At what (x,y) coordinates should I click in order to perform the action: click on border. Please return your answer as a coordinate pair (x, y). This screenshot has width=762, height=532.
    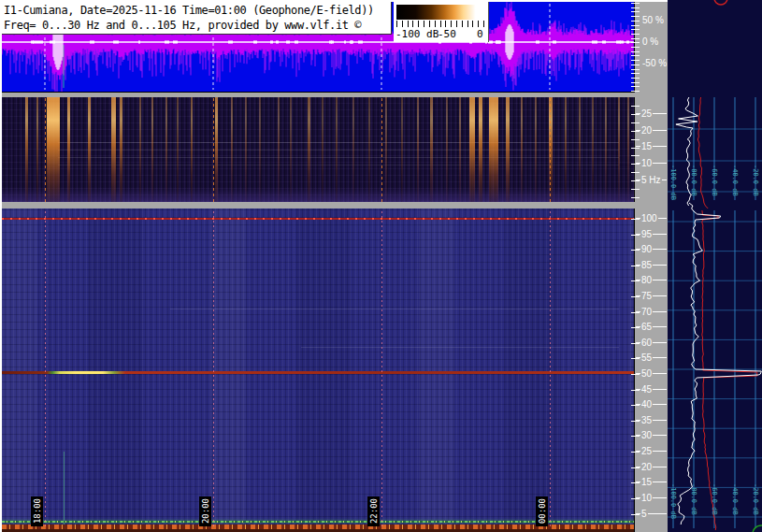
    Looking at the image, I should click on (334, 1).